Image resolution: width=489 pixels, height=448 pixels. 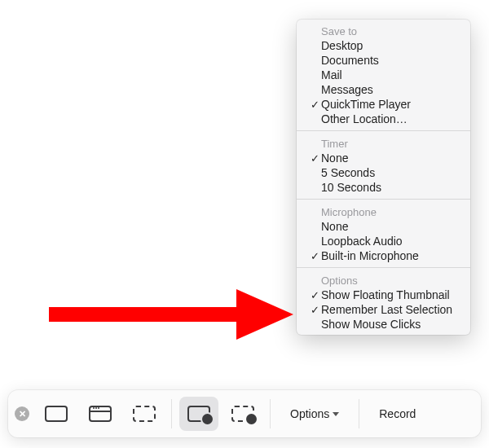 I want to click on menu-item-label: Messages, so click(x=391, y=90).